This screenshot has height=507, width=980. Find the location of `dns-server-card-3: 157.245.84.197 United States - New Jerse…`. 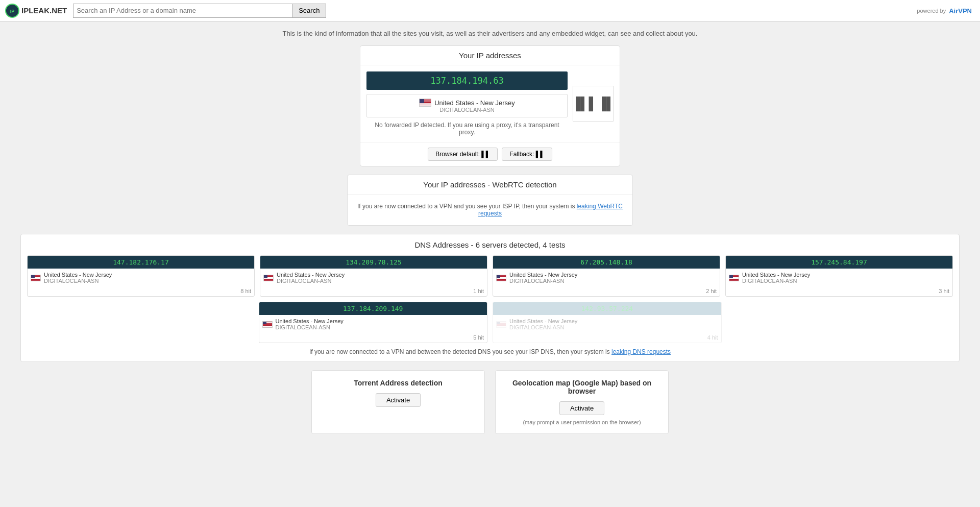

dns-server-card-3: 157.245.84.197 United States - New Jerse… is located at coordinates (839, 276).